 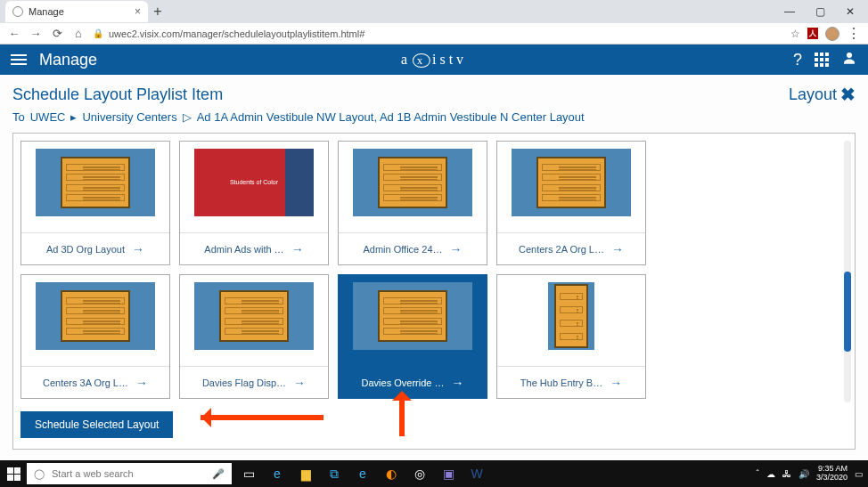 What do you see at coordinates (434, 60) in the screenshot?
I see `brand-logo: axistv` at bounding box center [434, 60].